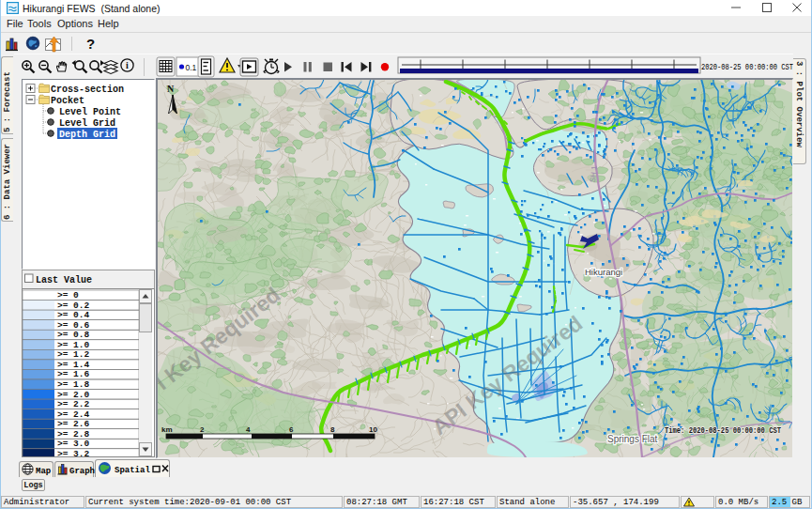 This screenshot has height=509, width=812. Describe the element at coordinates (73, 434) in the screenshot. I see `svg-text: >= 2.8` at that location.